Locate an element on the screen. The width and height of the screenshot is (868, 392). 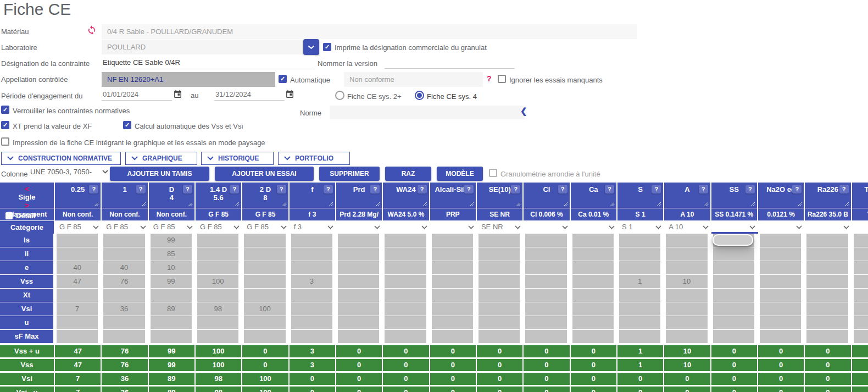
column-header-1: 1? is located at coordinates (125, 195).